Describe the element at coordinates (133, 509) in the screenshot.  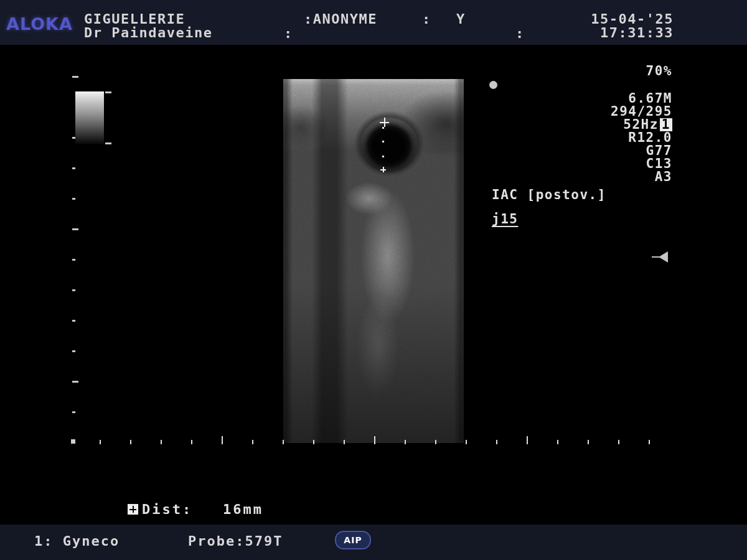
I see `caliper-plus-icon` at that location.